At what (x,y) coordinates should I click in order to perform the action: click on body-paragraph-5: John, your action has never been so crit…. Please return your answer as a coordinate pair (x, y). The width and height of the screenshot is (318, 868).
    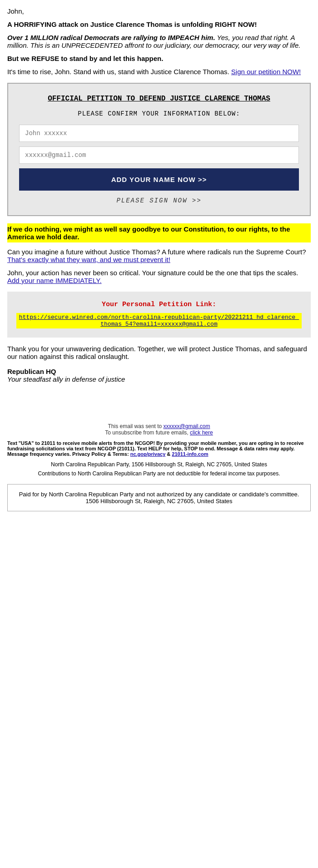
    Looking at the image, I should click on (159, 277).